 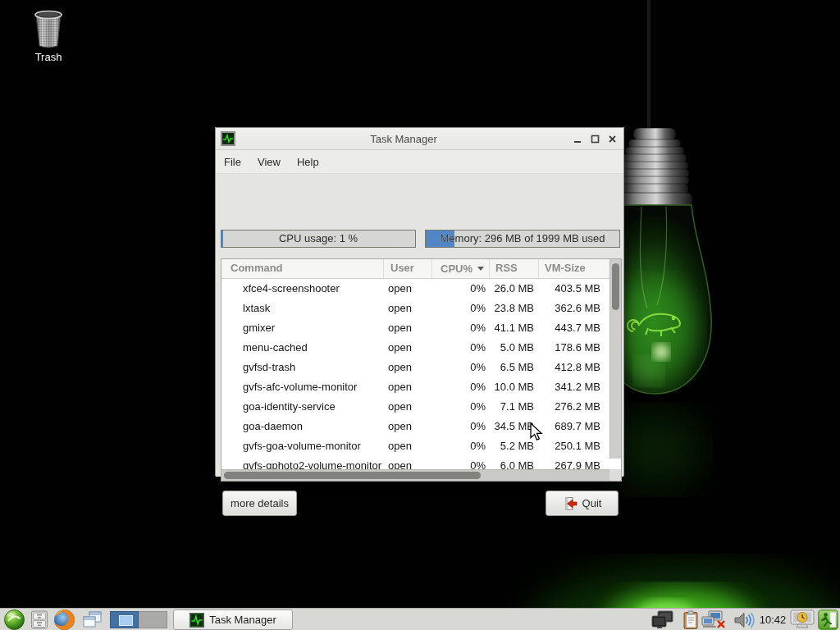 What do you see at coordinates (574, 387) in the screenshot?
I see `cell-vm: 341.2 MB` at bounding box center [574, 387].